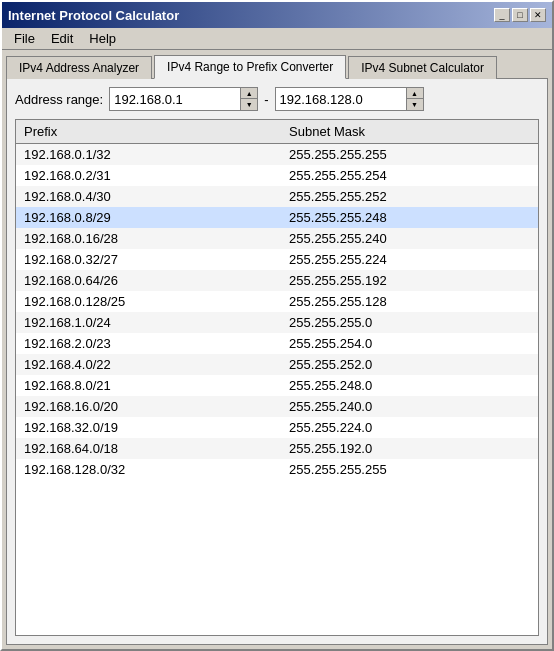 Image resolution: width=554 pixels, height=651 pixels. I want to click on tab-ipv4-address-analyzer: IPv4 Address Analyzer, so click(79, 68).